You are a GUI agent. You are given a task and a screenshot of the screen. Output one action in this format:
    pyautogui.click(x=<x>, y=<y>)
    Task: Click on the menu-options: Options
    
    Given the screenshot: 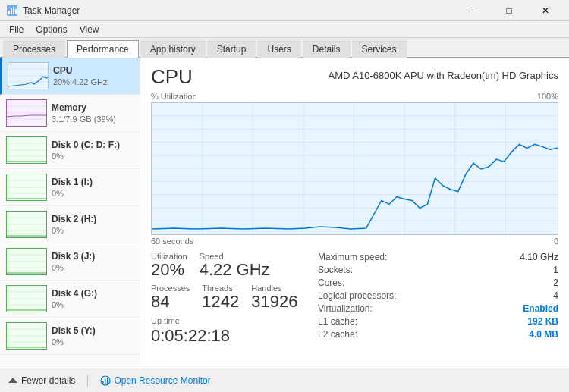 What is the action you would take?
    pyautogui.click(x=52, y=30)
    